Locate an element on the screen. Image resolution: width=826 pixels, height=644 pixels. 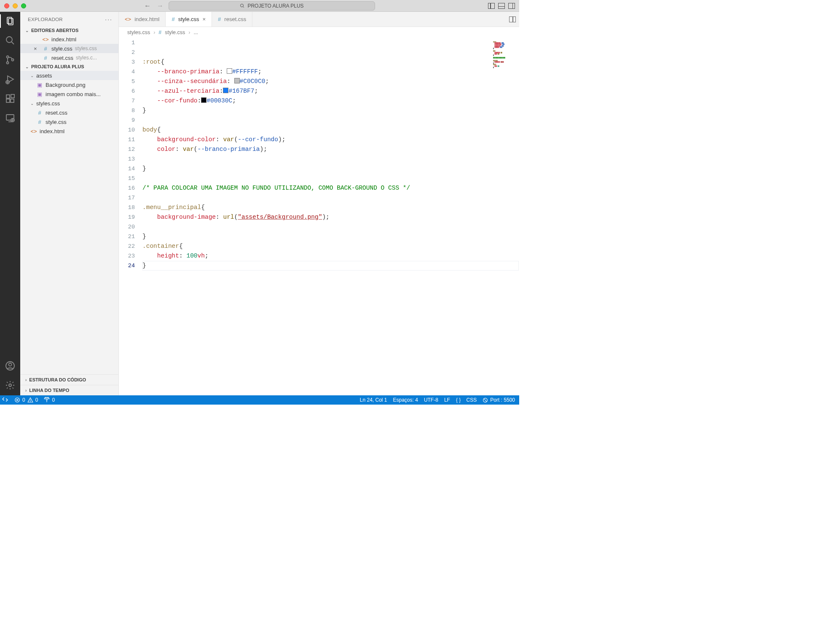
eol-indicator: LF is located at coordinates (447, 400).